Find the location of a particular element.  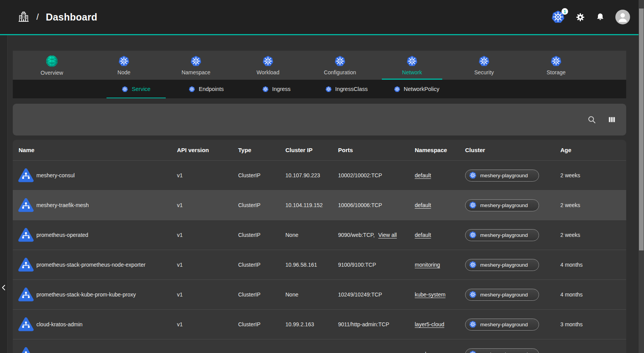

search-button is located at coordinates (592, 120).